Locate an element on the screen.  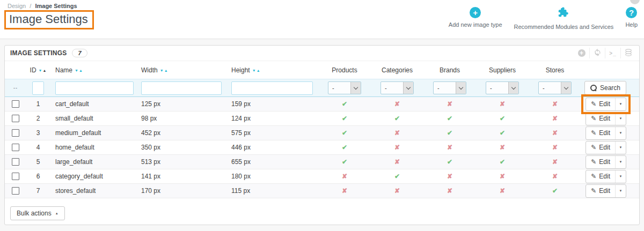
help-button: ? Help is located at coordinates (631, 17).